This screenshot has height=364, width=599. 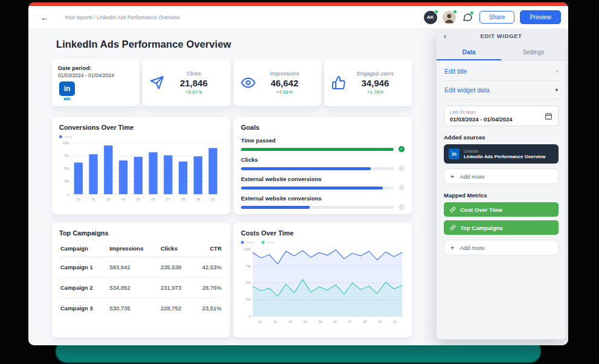 What do you see at coordinates (141, 171) in the screenshot?
I see `conversions-bar-chart: 100k75k50k25k001020304050607080910` at bounding box center [141, 171].